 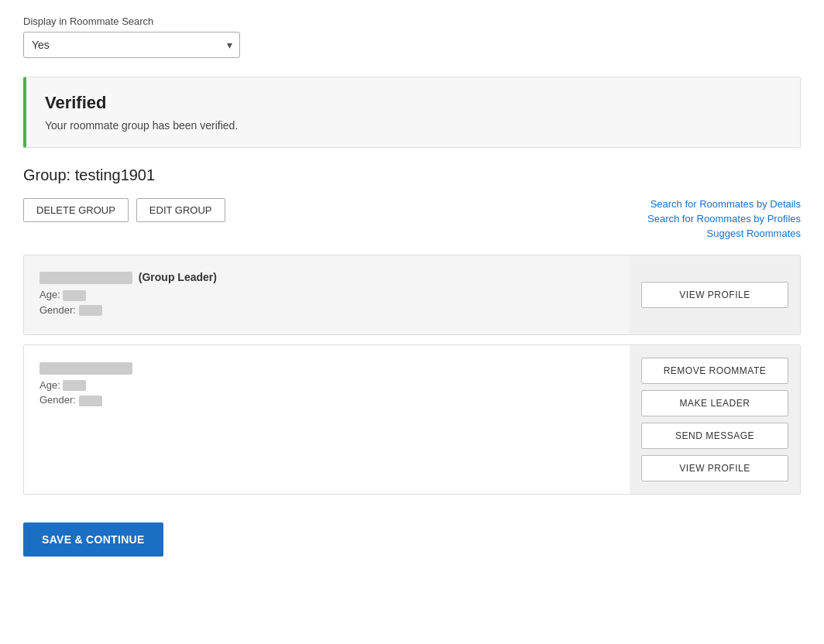 I want to click on member-name-leader: (Group Leader), so click(x=327, y=277).